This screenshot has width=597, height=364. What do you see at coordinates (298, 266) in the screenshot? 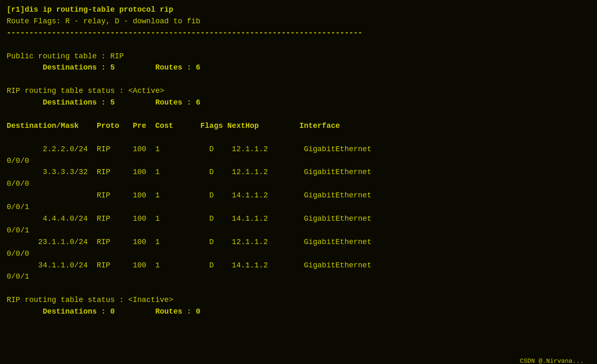
I see `route-row-6a: 34.1.1.0/24 RIP 100 1 D 14.1.1.2 Gigabit…` at bounding box center [298, 266].